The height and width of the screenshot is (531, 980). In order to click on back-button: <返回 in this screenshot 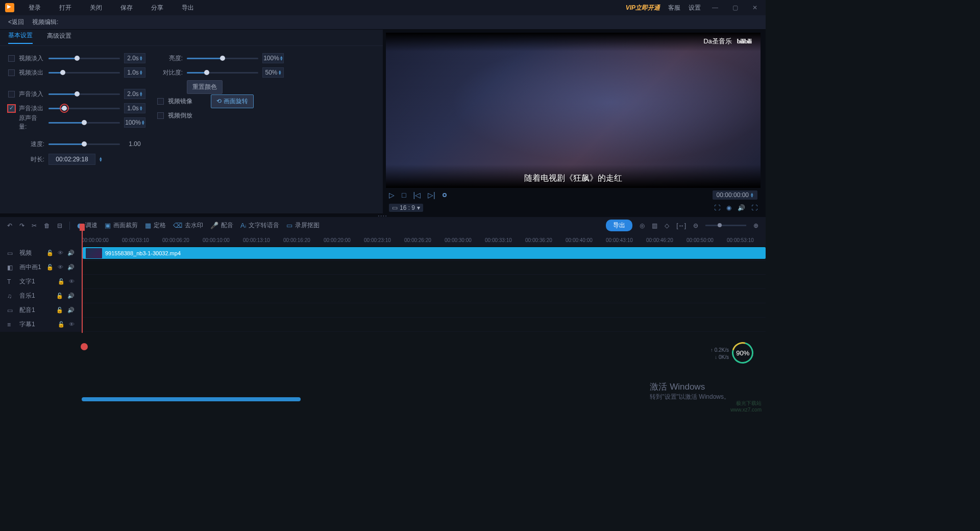, I will do `click(16, 22)`.